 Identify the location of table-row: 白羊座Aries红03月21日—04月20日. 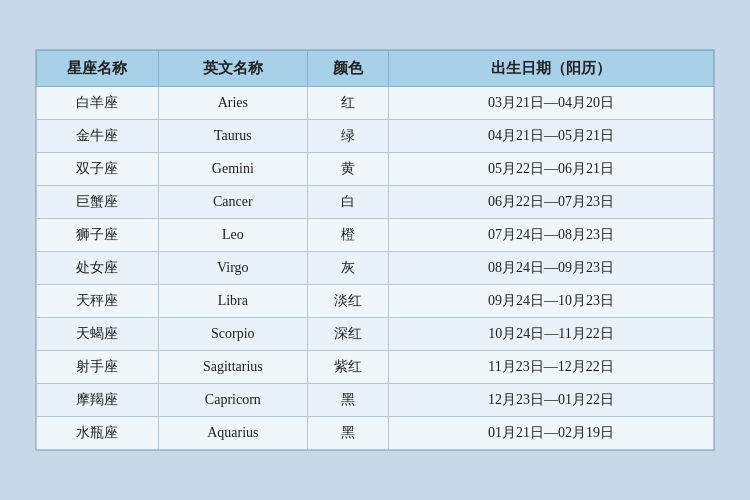
(376, 104).